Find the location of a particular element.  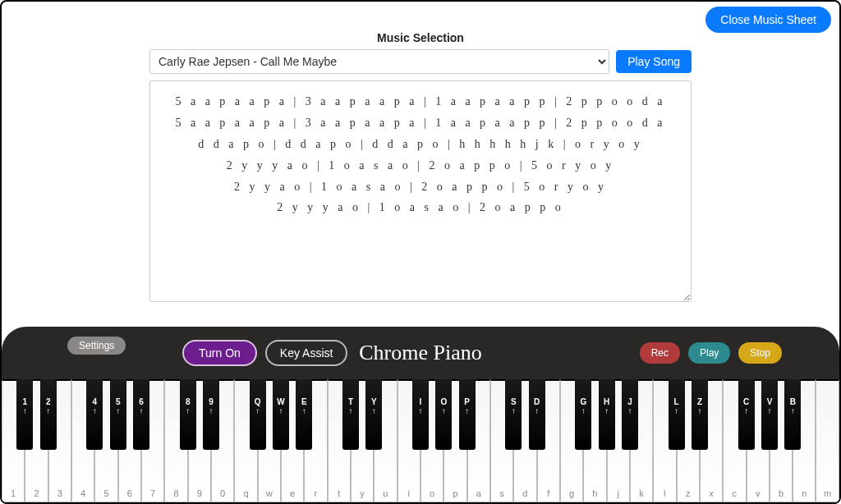

white-key-label: w is located at coordinates (269, 493).